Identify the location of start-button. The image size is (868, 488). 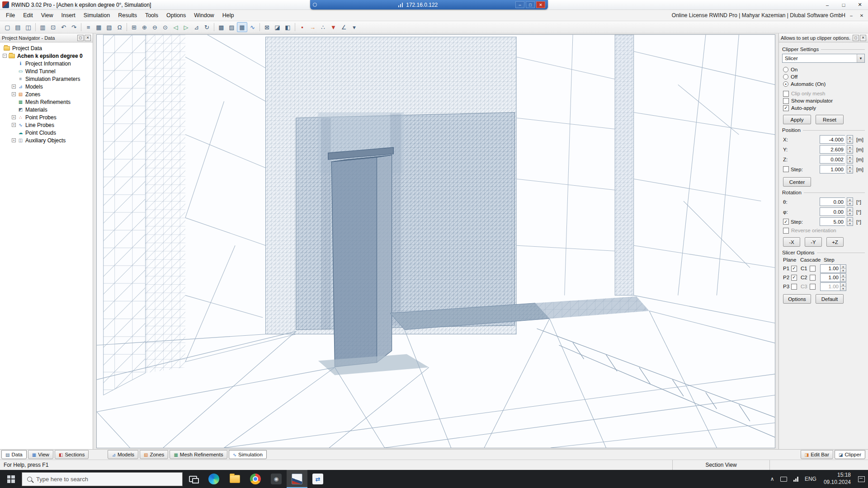
(11, 479).